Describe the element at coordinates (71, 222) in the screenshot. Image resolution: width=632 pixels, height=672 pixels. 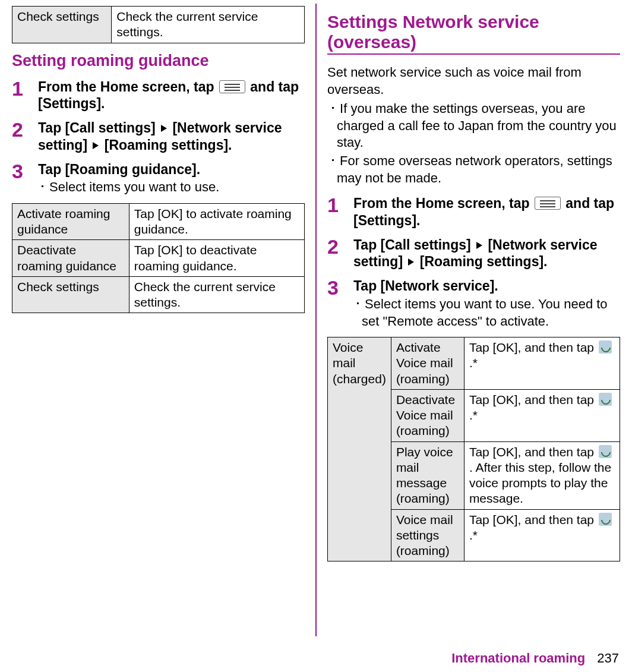
I see `rg-row-label: Activate roaming guidance` at that location.